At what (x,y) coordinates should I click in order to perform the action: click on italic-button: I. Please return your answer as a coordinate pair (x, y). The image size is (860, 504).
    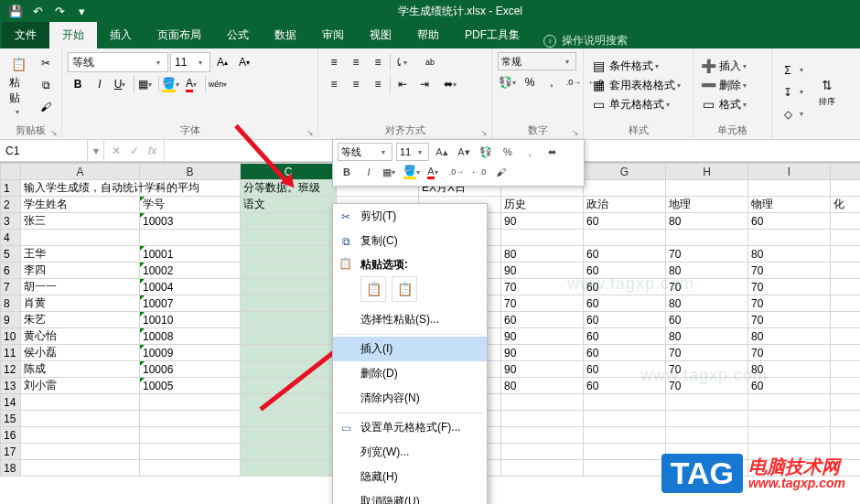
    Looking at the image, I should click on (100, 84).